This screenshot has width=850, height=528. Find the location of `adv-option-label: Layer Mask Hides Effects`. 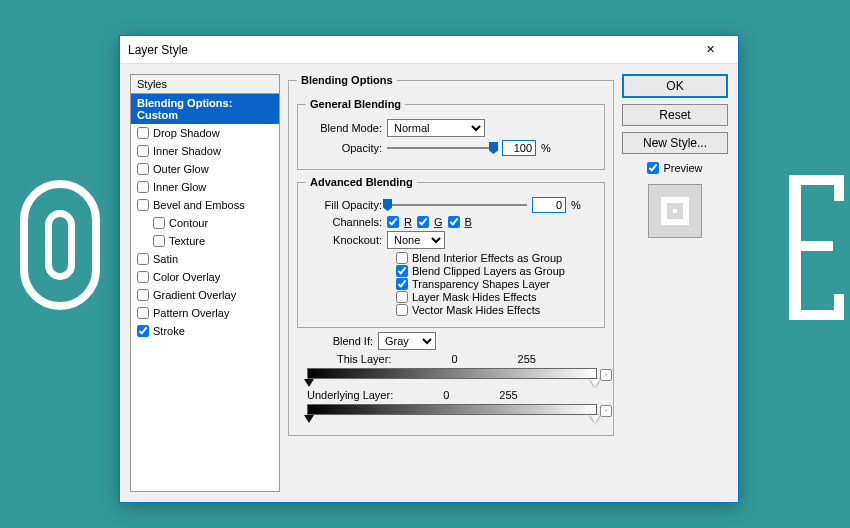

adv-option-label: Layer Mask Hides Effects is located at coordinates (474, 297).